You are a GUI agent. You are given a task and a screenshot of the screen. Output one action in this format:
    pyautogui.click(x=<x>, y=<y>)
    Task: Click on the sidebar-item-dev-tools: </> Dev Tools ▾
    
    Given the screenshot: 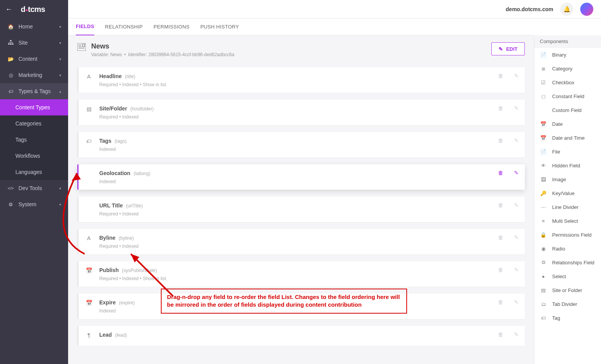 What is the action you would take?
    pyautogui.click(x=34, y=188)
    